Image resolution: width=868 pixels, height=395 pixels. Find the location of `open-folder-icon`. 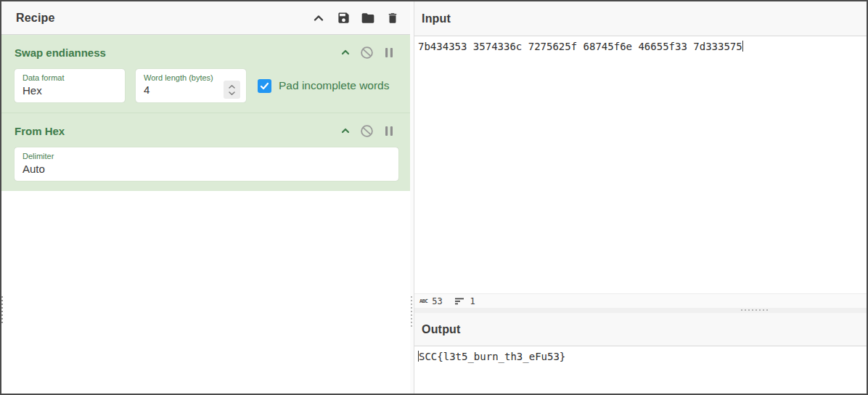

open-folder-icon is located at coordinates (368, 18).